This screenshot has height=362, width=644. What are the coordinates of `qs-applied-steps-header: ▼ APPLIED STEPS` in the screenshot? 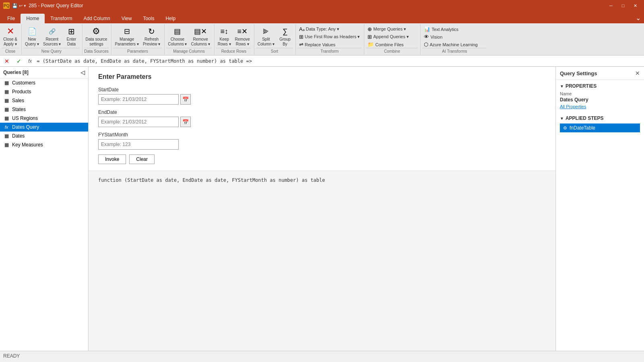 It's located at (600, 118).